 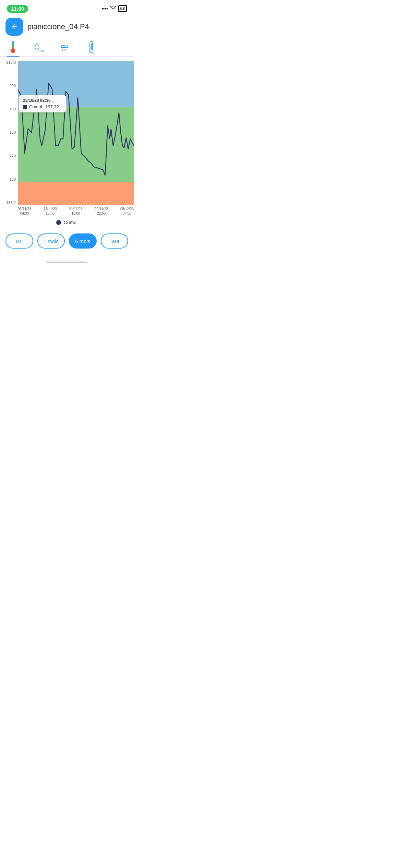 I want to click on time-range-buttons: 10 j 1 mois 6 mois Tout, so click(x=67, y=244).